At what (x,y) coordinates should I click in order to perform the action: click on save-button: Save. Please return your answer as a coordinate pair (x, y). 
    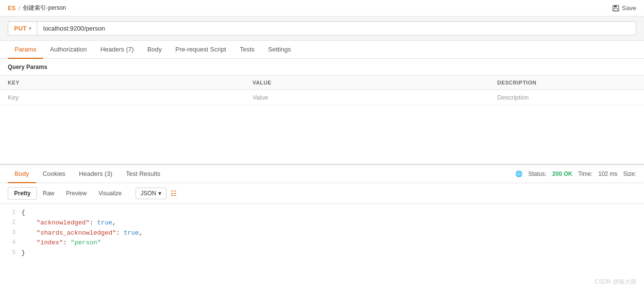
    Looking at the image, I should click on (625, 8).